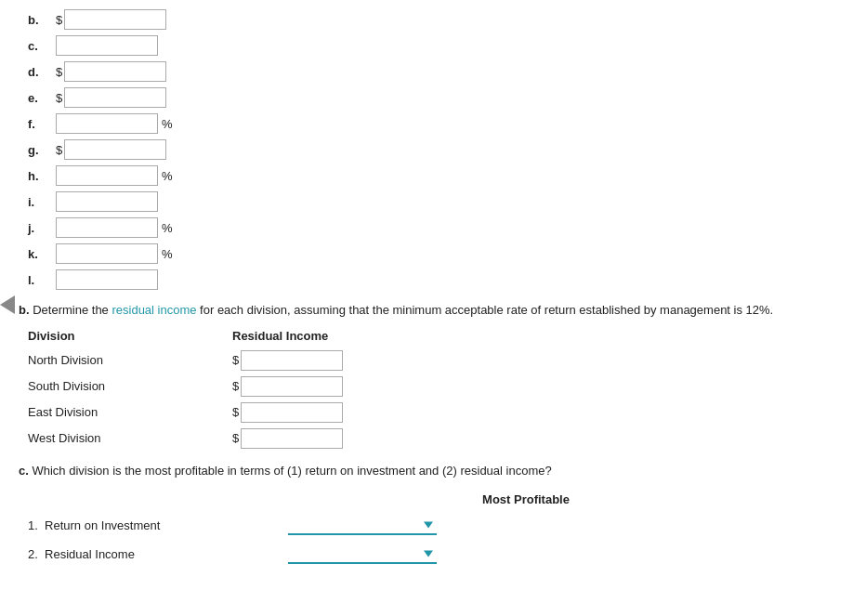  I want to click on north-division-input, so click(292, 360).